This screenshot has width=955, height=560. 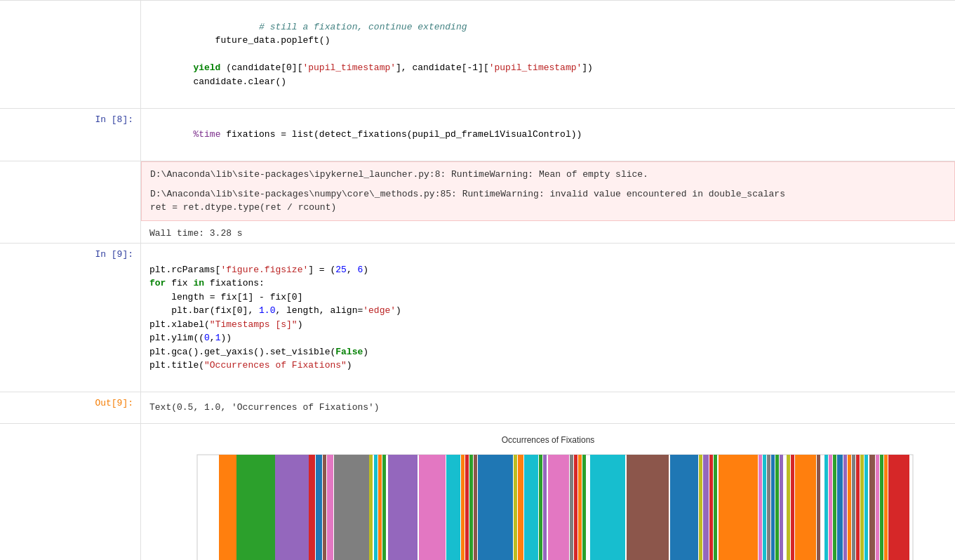 I want to click on warn-line3: ret = ret.dtype.type(ret / rcount), so click(x=548, y=208).